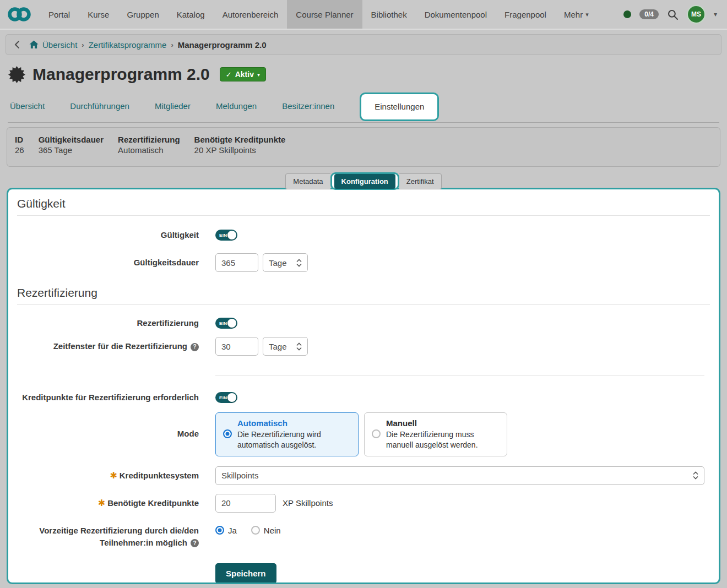 Image resolution: width=727 pixels, height=588 pixels. What do you see at coordinates (149, 150) in the screenshot?
I see `summary-value: Automatisch` at bounding box center [149, 150].